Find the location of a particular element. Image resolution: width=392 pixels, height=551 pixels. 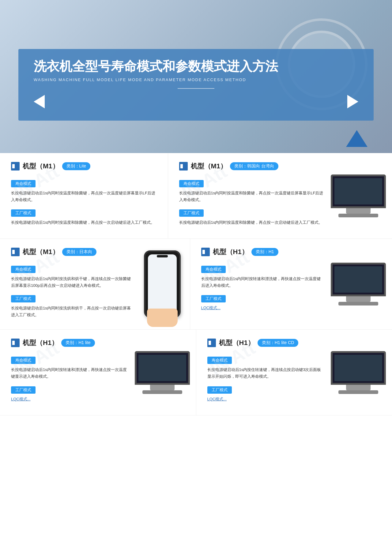

model-header-m1-korea: 机型（M1） 类别：韩国向 台湾向 is located at coordinates (252, 166).